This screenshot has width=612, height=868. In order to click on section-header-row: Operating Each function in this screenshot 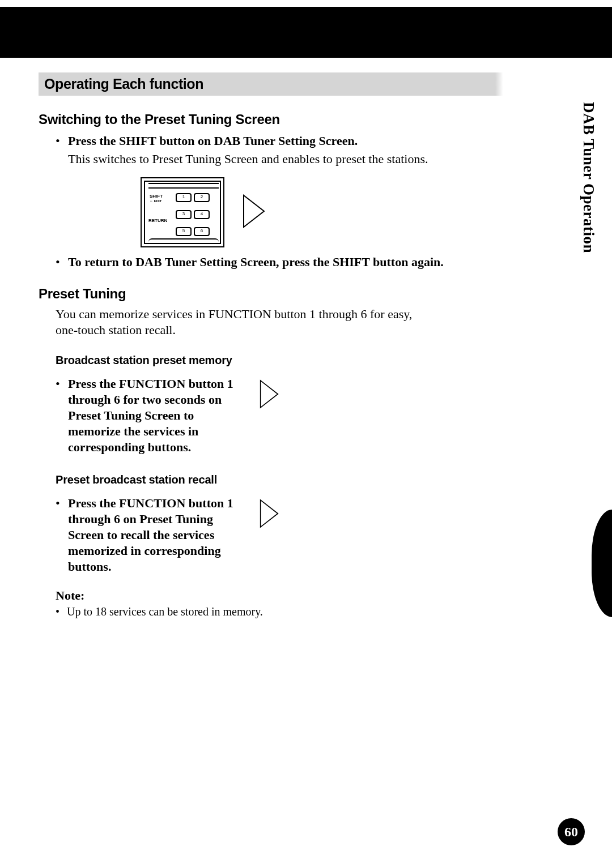, I will do `click(271, 84)`.